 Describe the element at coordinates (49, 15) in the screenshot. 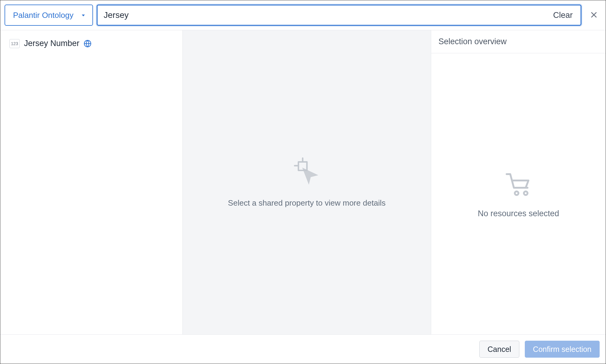

I see `ontology-select: Palantir Ontology` at that location.